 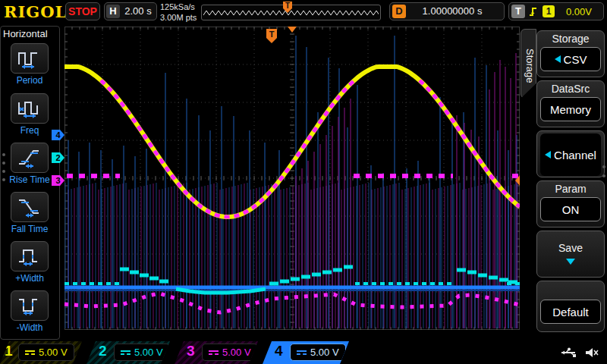 I want to click on speaker-muted-icon, so click(x=592, y=353).